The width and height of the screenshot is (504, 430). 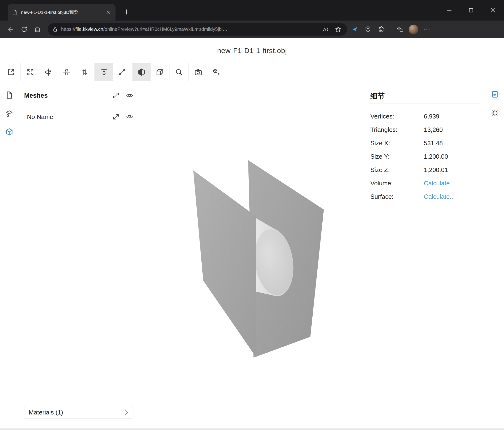 I want to click on line-tool-icon, so click(x=122, y=72).